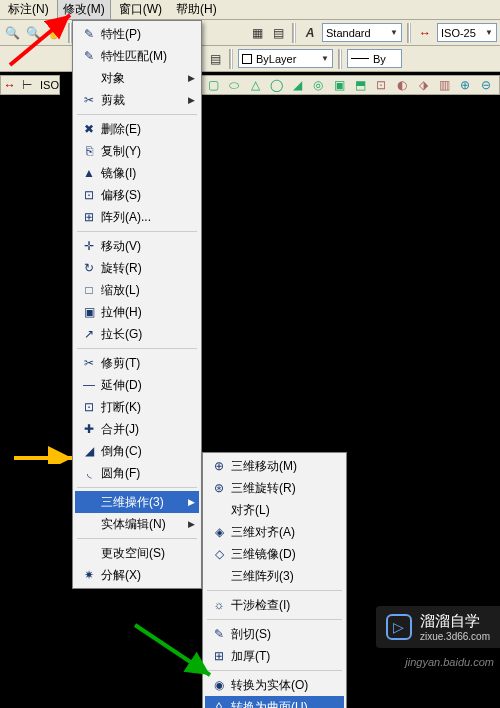 The height and width of the screenshot is (708, 500). What do you see at coordinates (467, 32) in the screenshot?
I see `dim-style-combo: ISO-25 ▼` at bounding box center [467, 32].